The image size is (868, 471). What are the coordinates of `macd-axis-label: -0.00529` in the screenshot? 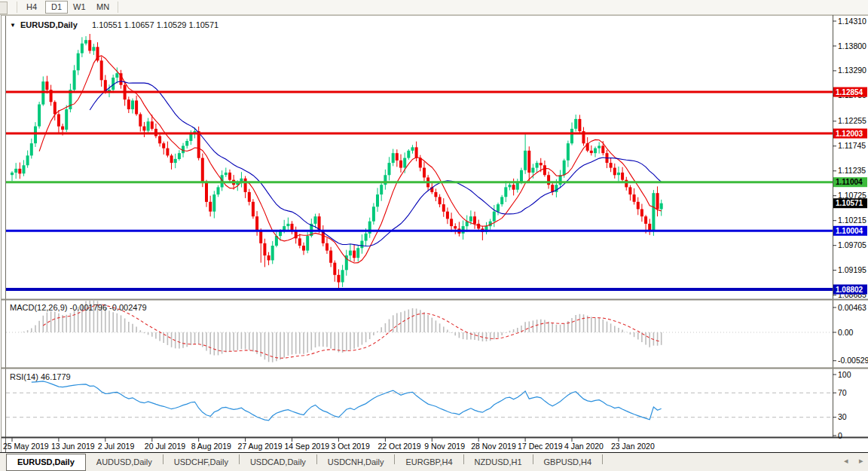 It's located at (853, 360).